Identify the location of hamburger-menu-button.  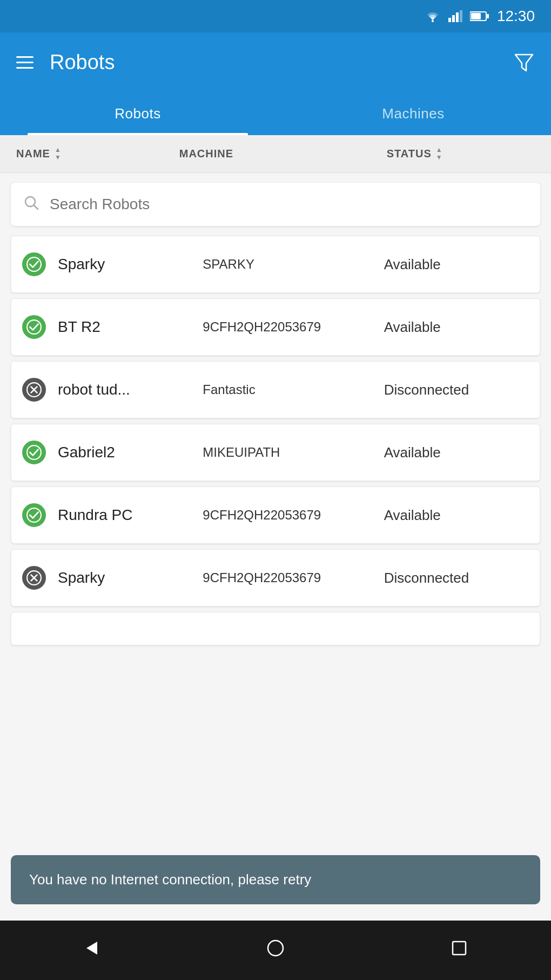
(25, 63).